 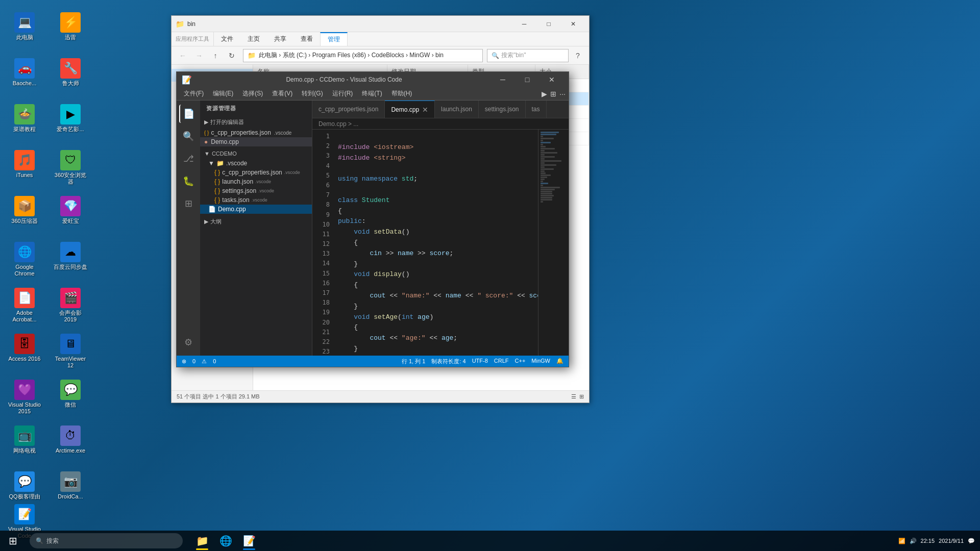 I want to click on vsc-minimize-button: ─, so click(x=503, y=80).